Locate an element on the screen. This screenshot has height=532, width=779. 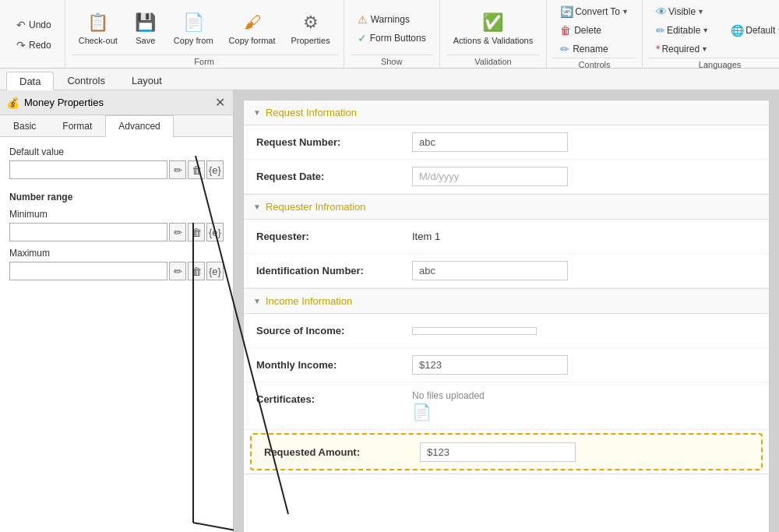
main-tab-bar: Data Controls Layout is located at coordinates (390, 79).